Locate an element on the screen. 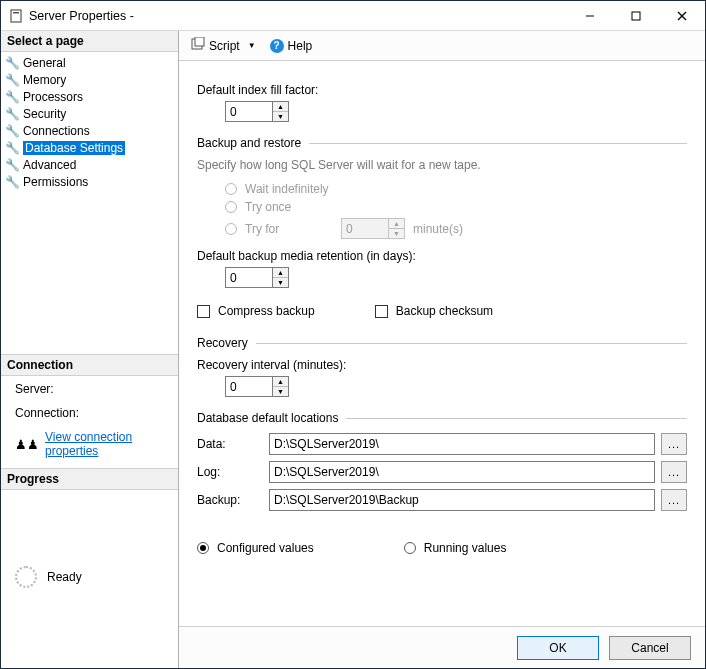 The height and width of the screenshot is (669, 706). toolbar: Script ▼ ? Help is located at coordinates (442, 46).